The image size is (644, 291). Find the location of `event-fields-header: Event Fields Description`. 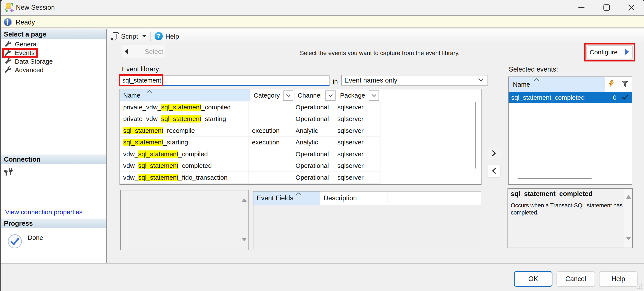

event-fields-header: Event Fields Description is located at coordinates (367, 198).